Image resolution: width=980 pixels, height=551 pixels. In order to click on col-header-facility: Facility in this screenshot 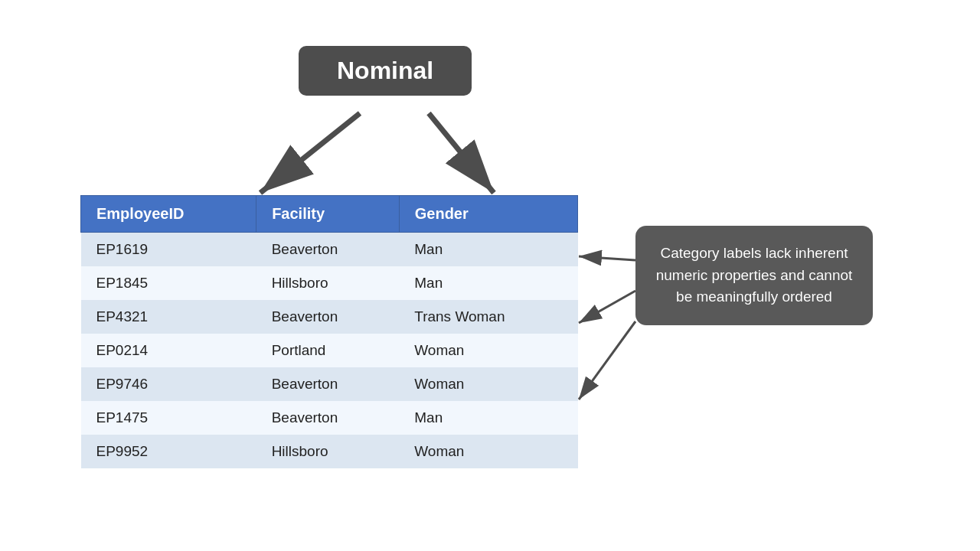, I will do `click(328, 214)`.